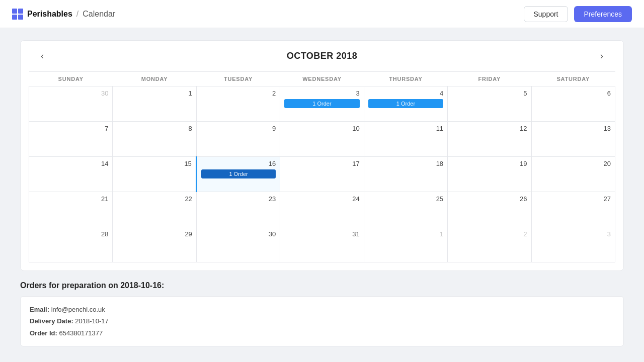 The image size is (644, 362). I want to click on calendar-day: 31 Order, so click(322, 104).